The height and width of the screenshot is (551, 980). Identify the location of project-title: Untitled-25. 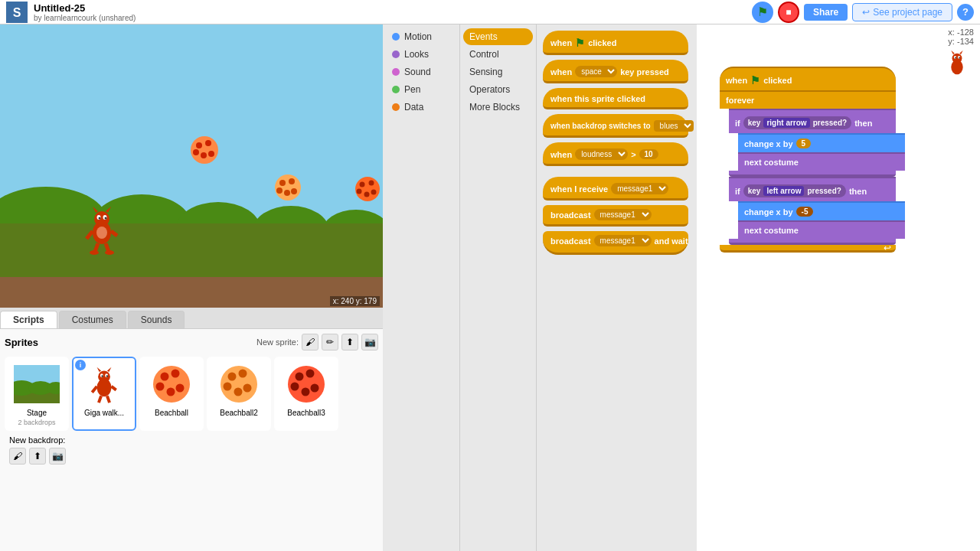
(390, 8).